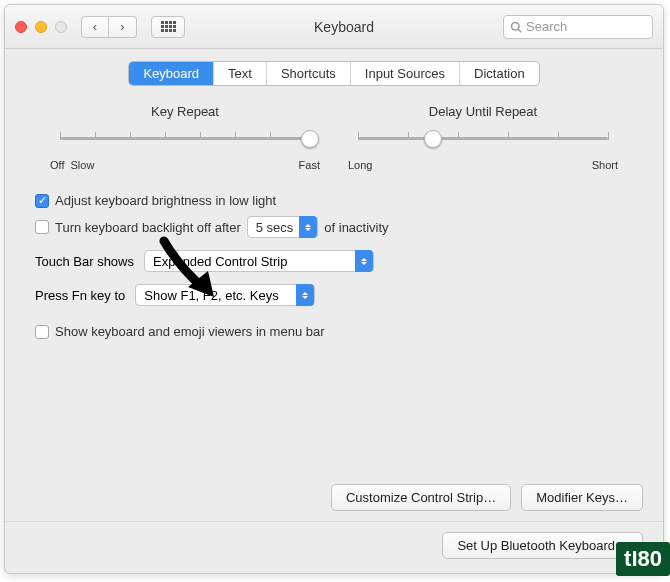 This screenshot has width=670, height=582. Describe the element at coordinates (84, 262) in the screenshot. I see `touchbar-label: Touch Bar shows` at that location.